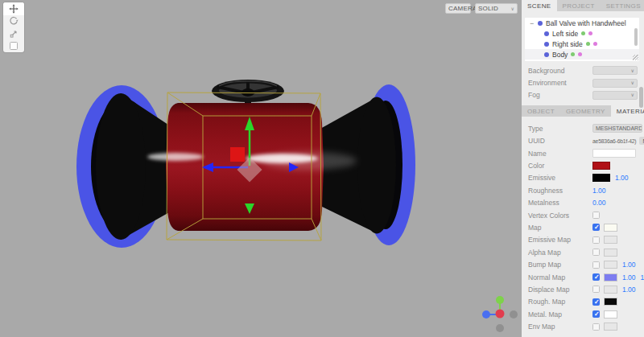  What do you see at coordinates (560, 141) in the screenshot?
I see `uuid-label: UUID` at bounding box center [560, 141].